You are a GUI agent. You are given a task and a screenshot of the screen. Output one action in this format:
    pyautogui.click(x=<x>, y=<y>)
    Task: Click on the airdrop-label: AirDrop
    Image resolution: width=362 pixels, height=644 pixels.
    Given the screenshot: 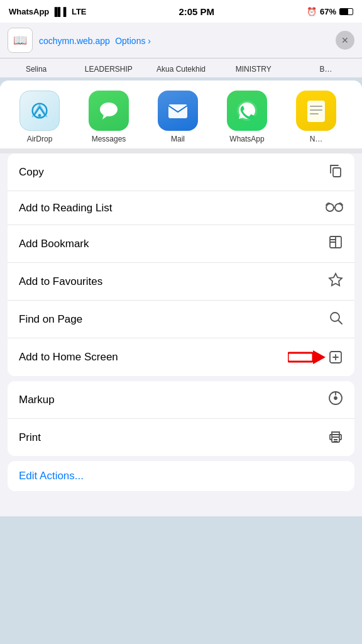 What is the action you would take?
    pyautogui.click(x=40, y=139)
    